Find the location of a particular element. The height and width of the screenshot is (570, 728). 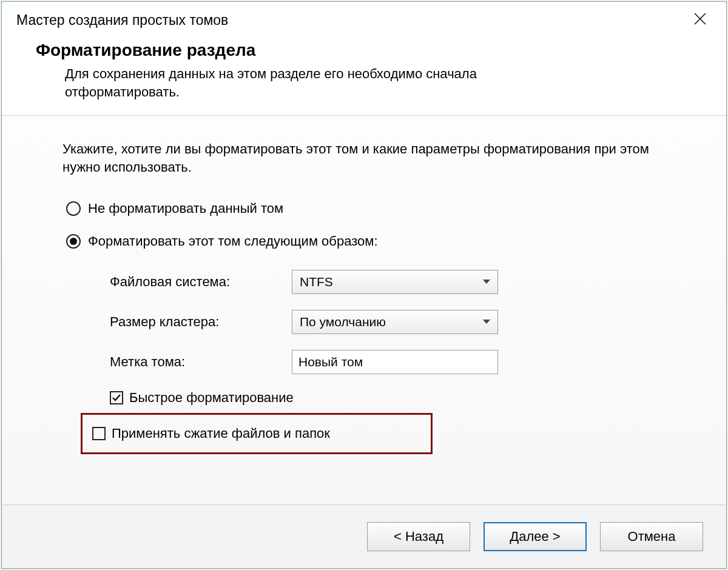

cluster-label: Размер кластера: is located at coordinates (201, 322).